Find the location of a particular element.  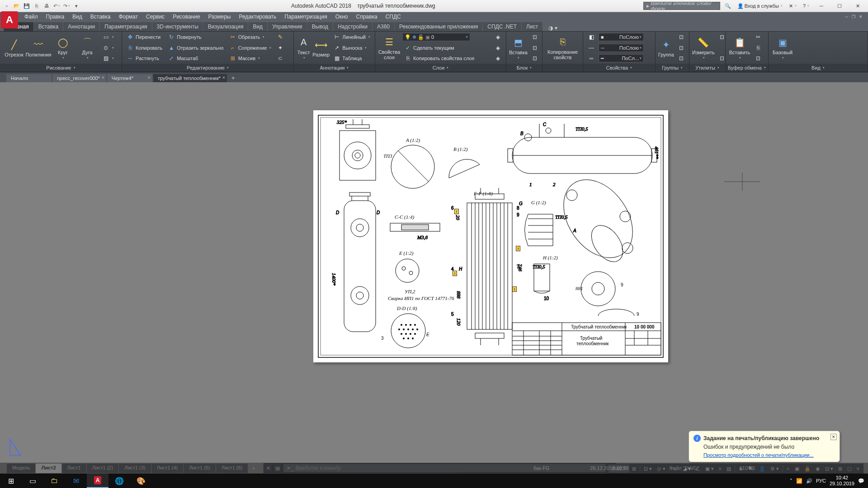

explode-icon: ✦ is located at coordinates (280, 48).